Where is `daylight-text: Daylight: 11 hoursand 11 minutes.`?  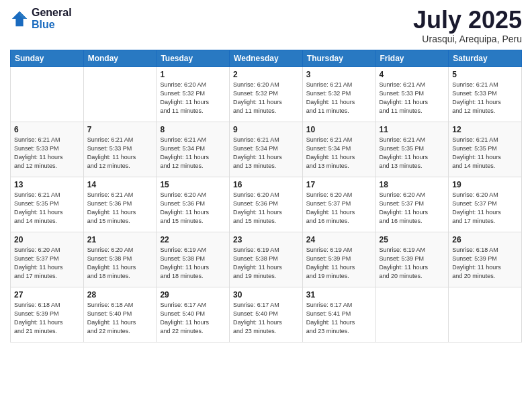
daylight-text: Daylight: 11 hoursand 11 minutes. is located at coordinates (258, 106).